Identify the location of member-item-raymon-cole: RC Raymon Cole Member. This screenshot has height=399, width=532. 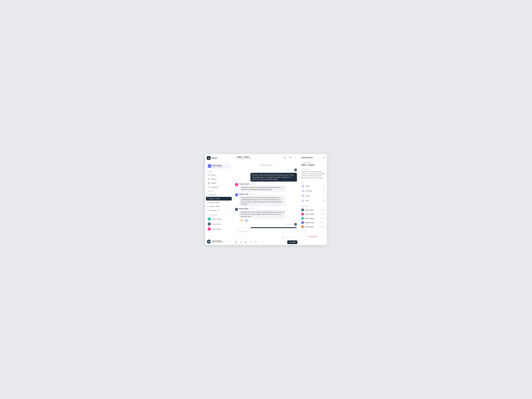
(313, 223).